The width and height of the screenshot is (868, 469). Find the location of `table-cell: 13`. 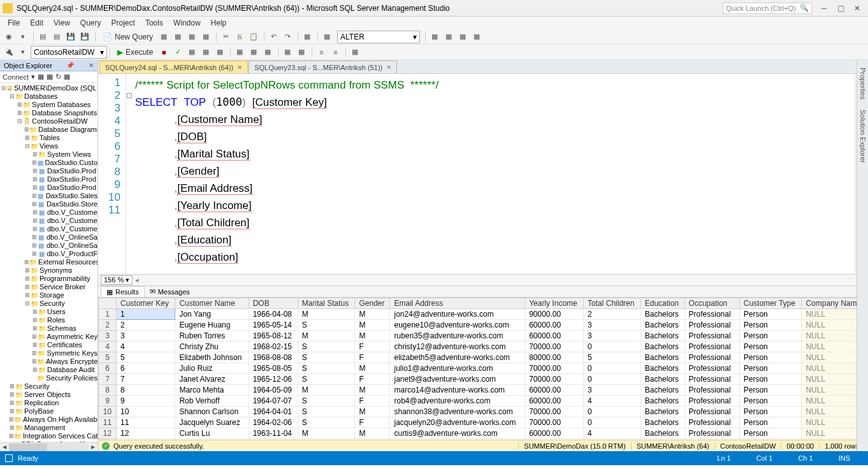

table-cell: 13 is located at coordinates (108, 440).